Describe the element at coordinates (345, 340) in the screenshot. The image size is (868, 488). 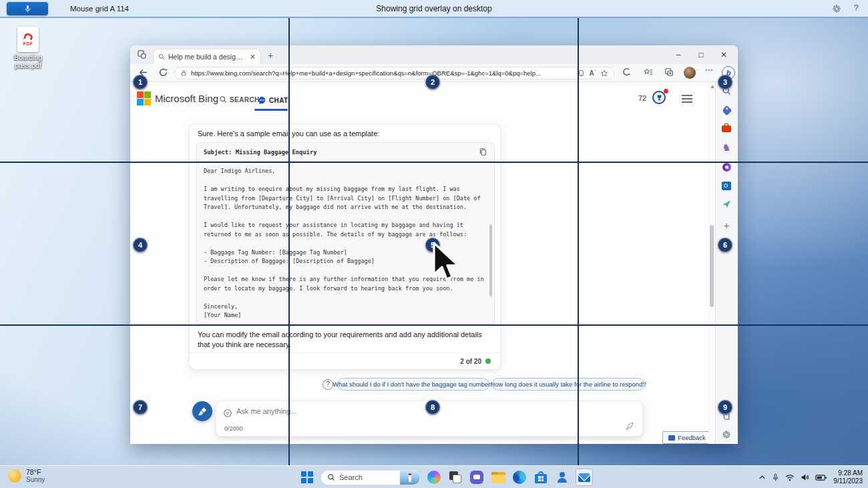
I see `answer-outro: You can modify the email according to yo…` at that location.